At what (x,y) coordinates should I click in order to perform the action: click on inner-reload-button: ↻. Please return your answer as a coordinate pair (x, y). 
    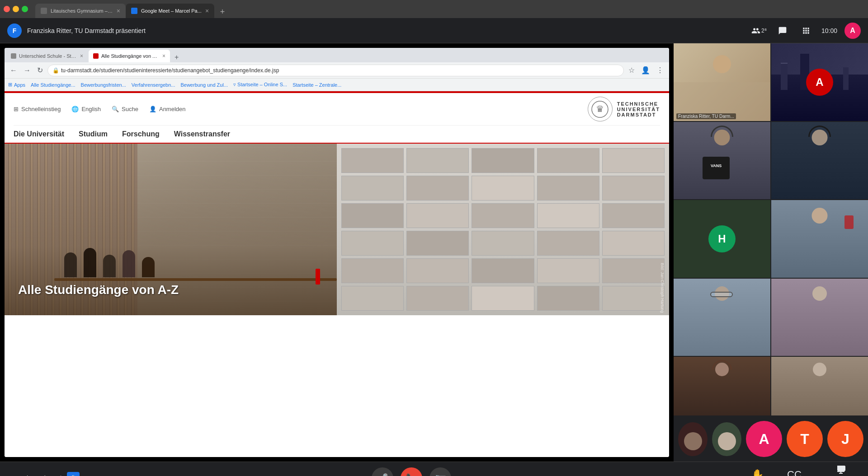
    Looking at the image, I should click on (40, 70).